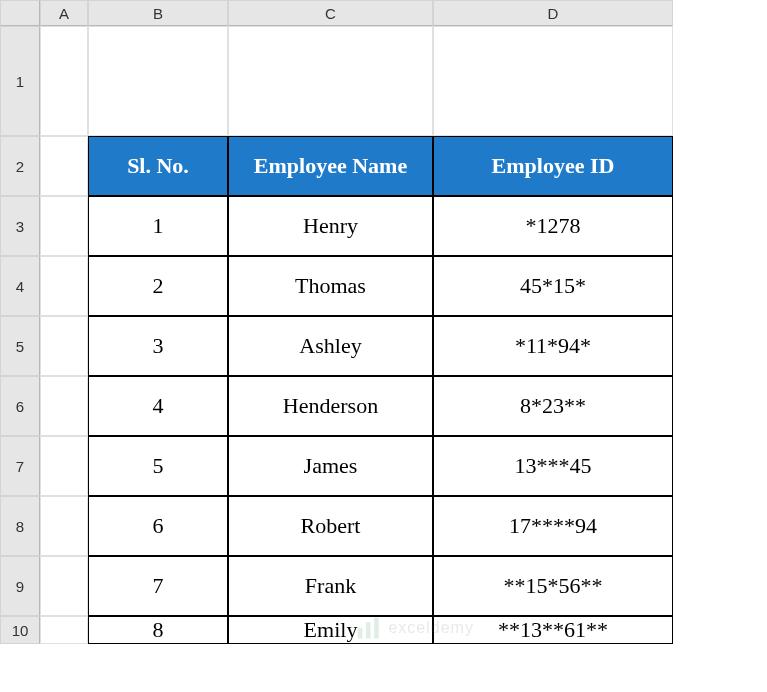 The height and width of the screenshot is (692, 767). What do you see at coordinates (158, 346) in the screenshot?
I see `table-row: 3` at bounding box center [158, 346].